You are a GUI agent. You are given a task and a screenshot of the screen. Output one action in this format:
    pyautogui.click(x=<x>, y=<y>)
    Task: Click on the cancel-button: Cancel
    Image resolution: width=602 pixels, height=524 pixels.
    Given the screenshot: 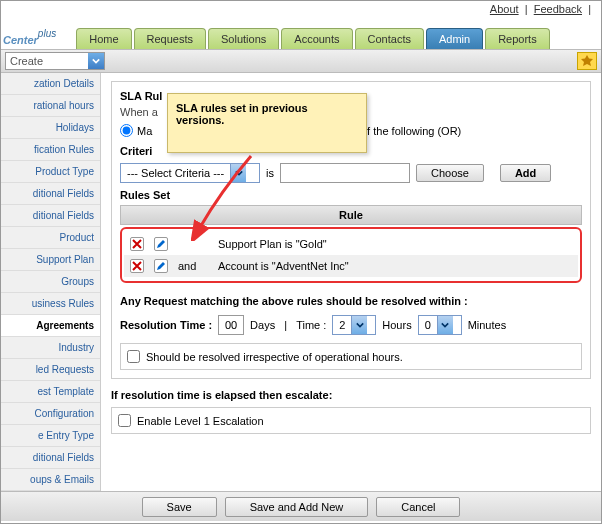 What is the action you would take?
    pyautogui.click(x=418, y=507)
    